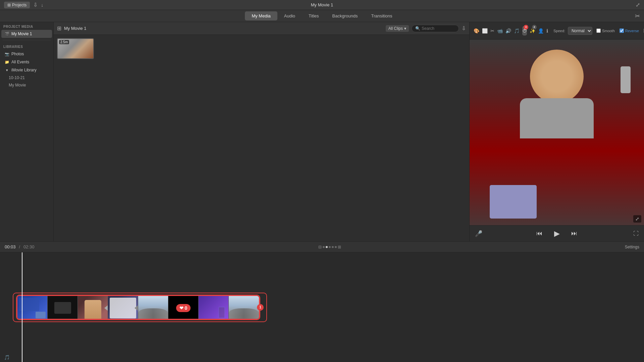 This screenshot has height=362, width=644. I want to click on libraries-header: LIBRARIES, so click(27, 46).